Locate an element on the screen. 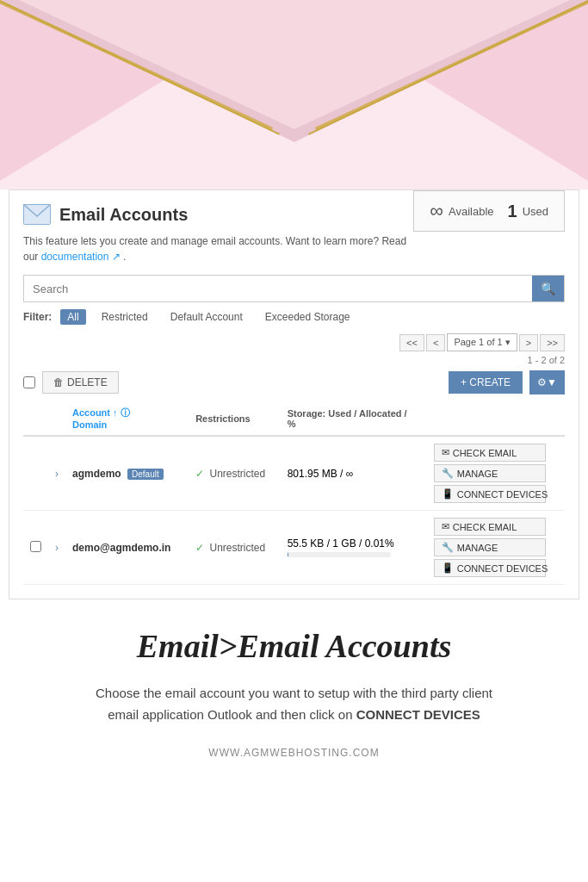 The width and height of the screenshot is (588, 882). create-label: + CREATE is located at coordinates (486, 382).